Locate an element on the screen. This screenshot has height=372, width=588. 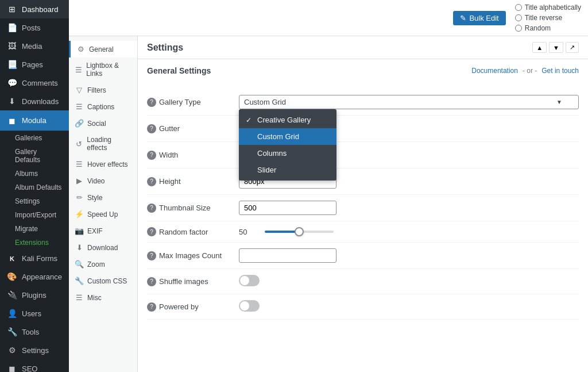
width-help-icon: ? is located at coordinates (152, 155).